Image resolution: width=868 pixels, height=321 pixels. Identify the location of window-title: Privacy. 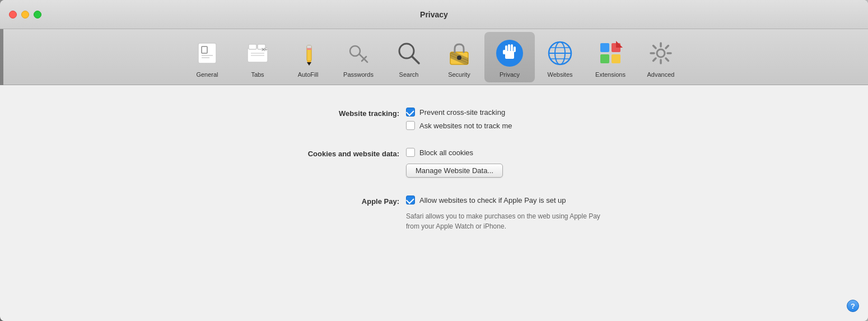
(434, 15).